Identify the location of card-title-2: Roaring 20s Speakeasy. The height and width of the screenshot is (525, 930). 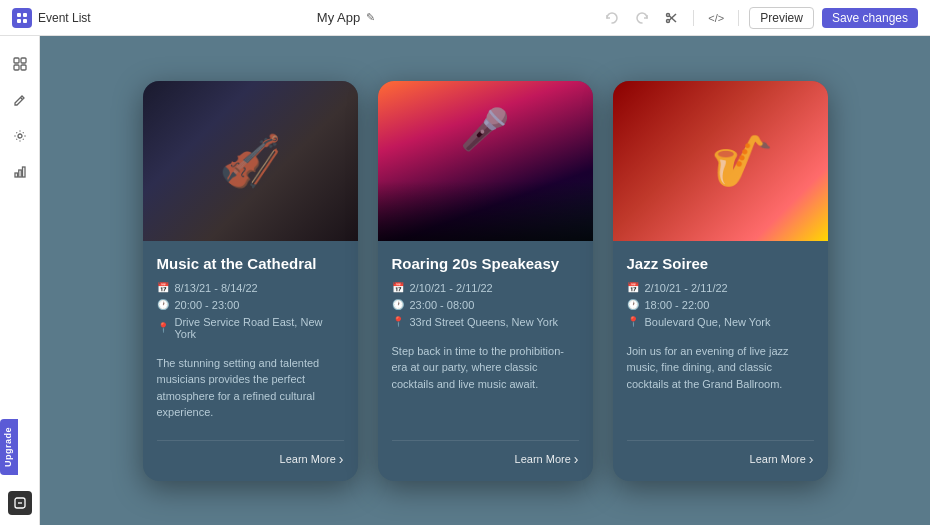
(486, 264).